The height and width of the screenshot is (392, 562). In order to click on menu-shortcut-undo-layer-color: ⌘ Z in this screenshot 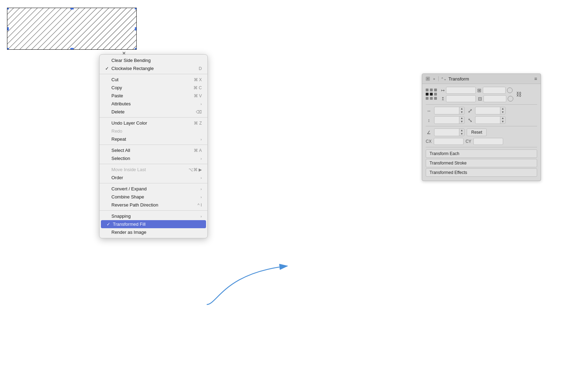, I will do `click(198, 123)`.